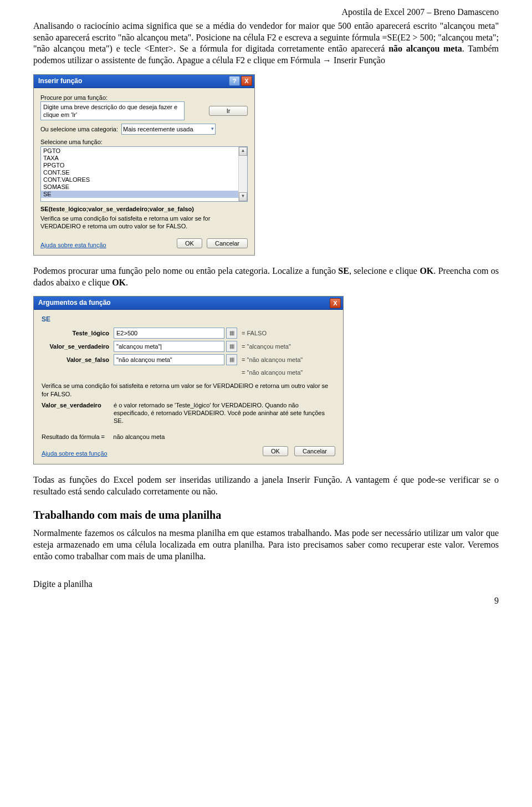 The width and height of the screenshot is (532, 807). Describe the element at coordinates (140, 194) in the screenshot. I see `list-item-selected: SE` at that location.